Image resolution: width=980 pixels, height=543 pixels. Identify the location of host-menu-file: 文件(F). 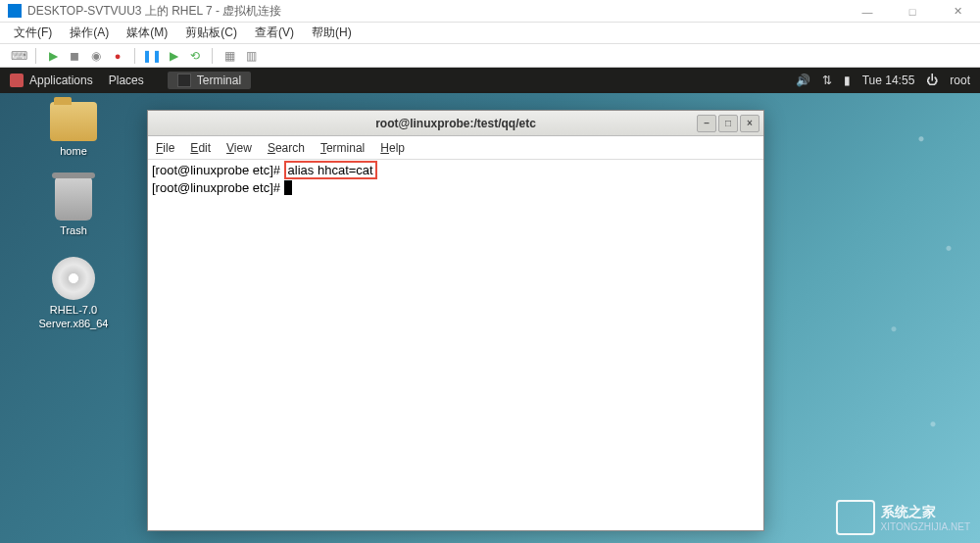
(33, 33).